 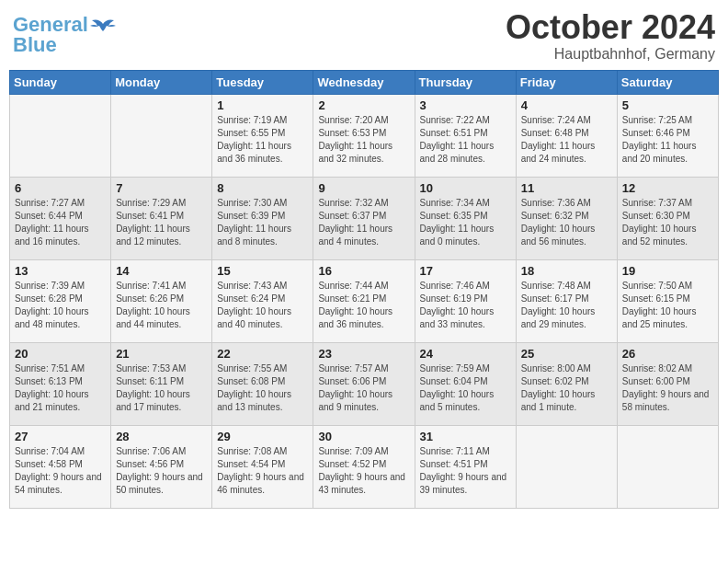 I want to click on day-info: Sunrise: 7:09 AMSunset: 4:52 PMDaylight:…, so click(x=364, y=471).